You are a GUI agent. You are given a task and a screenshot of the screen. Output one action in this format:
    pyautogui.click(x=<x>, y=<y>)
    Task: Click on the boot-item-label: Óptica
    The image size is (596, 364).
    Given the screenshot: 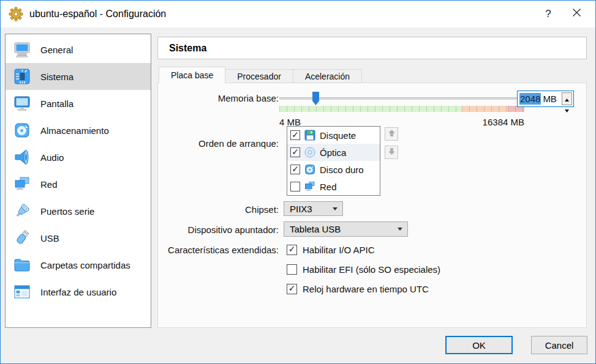 What is the action you would take?
    pyautogui.click(x=333, y=153)
    